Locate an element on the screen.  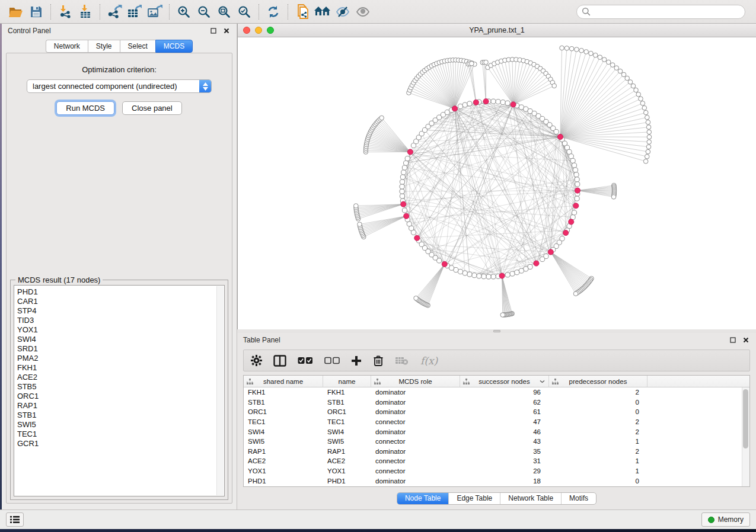
table-row: FKH1FKH1dominator962 is located at coordinates (497, 392).